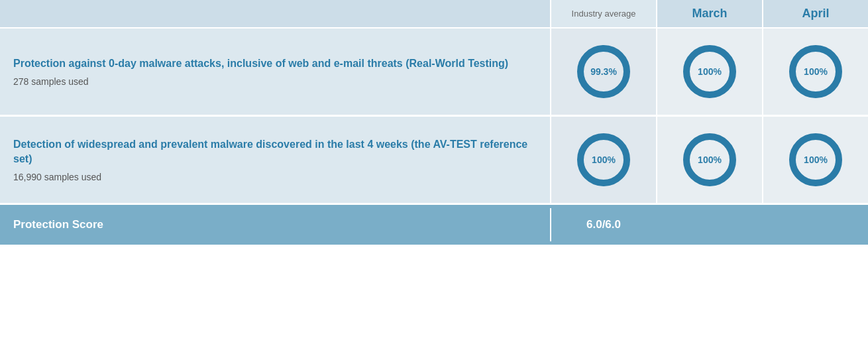 The height and width of the screenshot is (362, 868). Describe the element at coordinates (604, 72) in the screenshot. I see `donut-chart: 99.3%` at that location.